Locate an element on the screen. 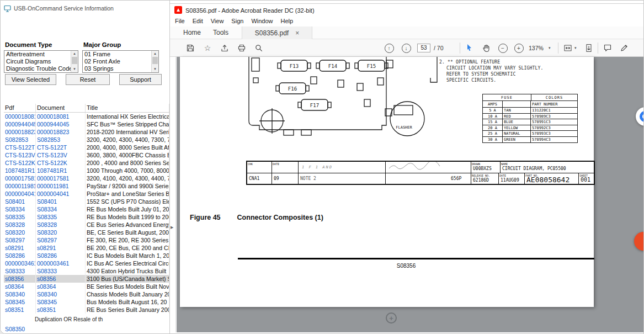 The image size is (644, 334). zoom-level-dropdown: 137% is located at coordinates (536, 48).